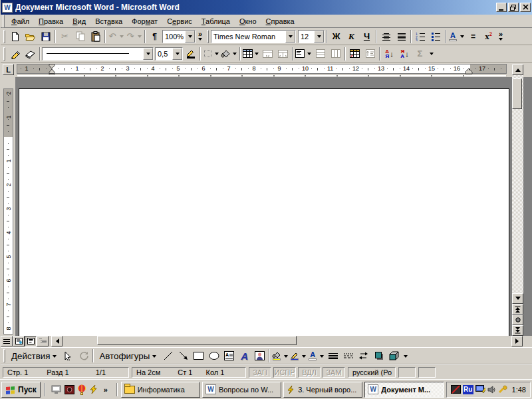  Describe the element at coordinates (407, 372) in the screenshot. I see `spelling-status-panel` at that location.